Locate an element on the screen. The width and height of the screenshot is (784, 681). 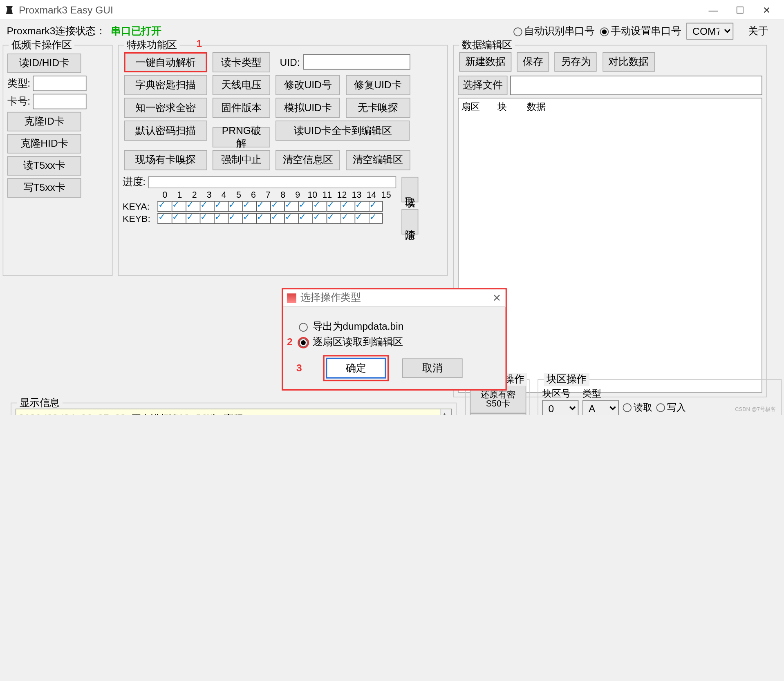
dialog-icon is located at coordinates (292, 298).